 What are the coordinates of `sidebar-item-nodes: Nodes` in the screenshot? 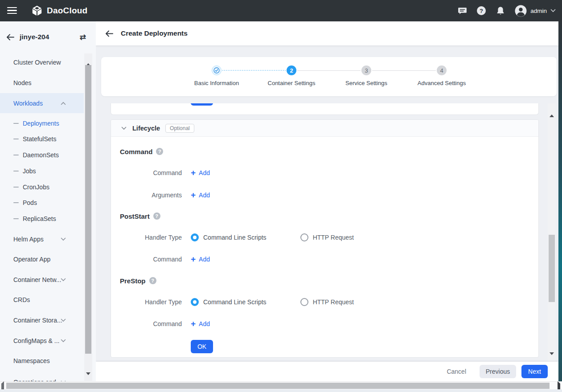 It's located at (42, 83).